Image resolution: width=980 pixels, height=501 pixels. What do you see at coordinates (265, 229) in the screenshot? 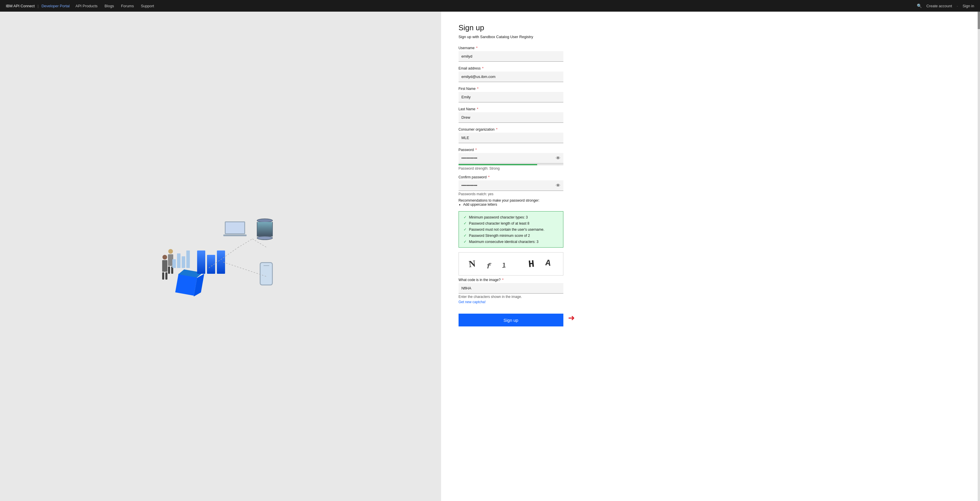
I see `database` at bounding box center [265, 229].